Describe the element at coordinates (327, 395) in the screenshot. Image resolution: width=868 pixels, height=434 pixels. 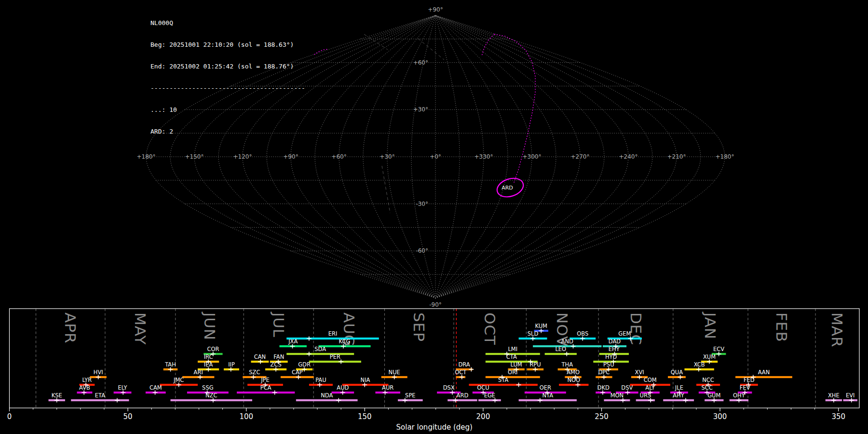
I see `shower-label-NDA: NDA` at that location.